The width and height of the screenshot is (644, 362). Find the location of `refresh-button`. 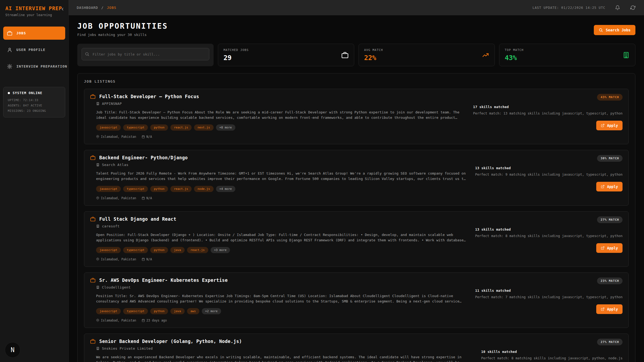

refresh-button is located at coordinates (633, 8).